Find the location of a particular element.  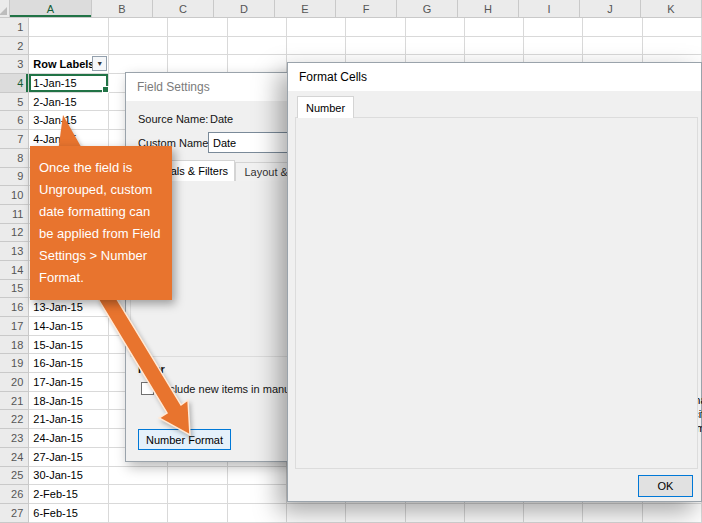

cell-column-a: 6-Feb-15 ▼ is located at coordinates (69, 514).